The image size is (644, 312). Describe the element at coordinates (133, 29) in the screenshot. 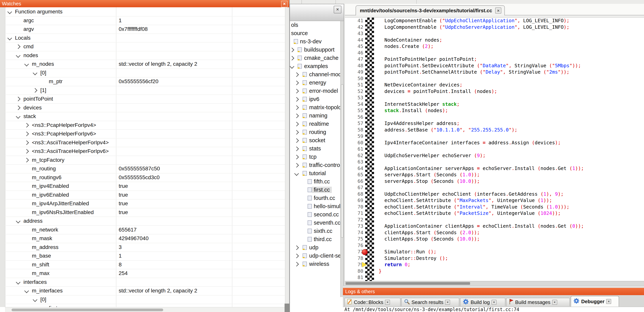

I see `watch-value: 0x7fffffffdf08` at that location.